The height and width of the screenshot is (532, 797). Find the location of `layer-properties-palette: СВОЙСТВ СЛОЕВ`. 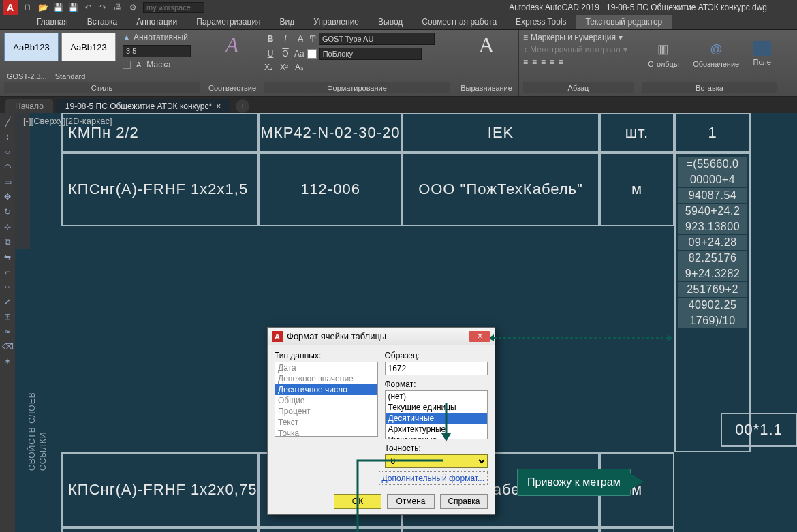

layer-properties-palette: СВОЙСТВ СЛОЕВ is located at coordinates (32, 431).